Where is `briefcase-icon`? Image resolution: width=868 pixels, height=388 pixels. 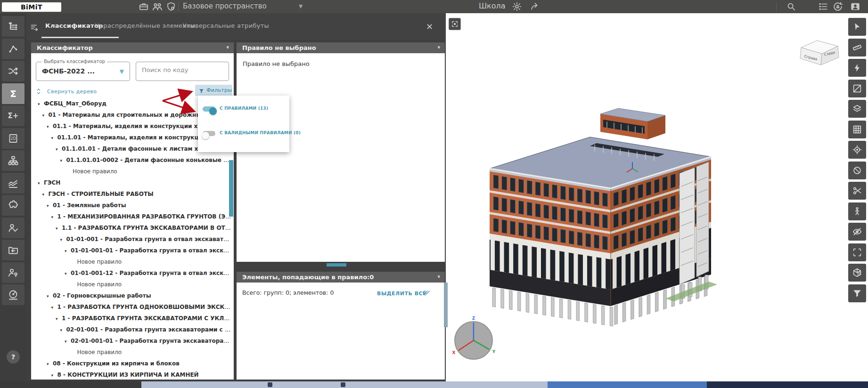
briefcase-icon is located at coordinates (144, 7).